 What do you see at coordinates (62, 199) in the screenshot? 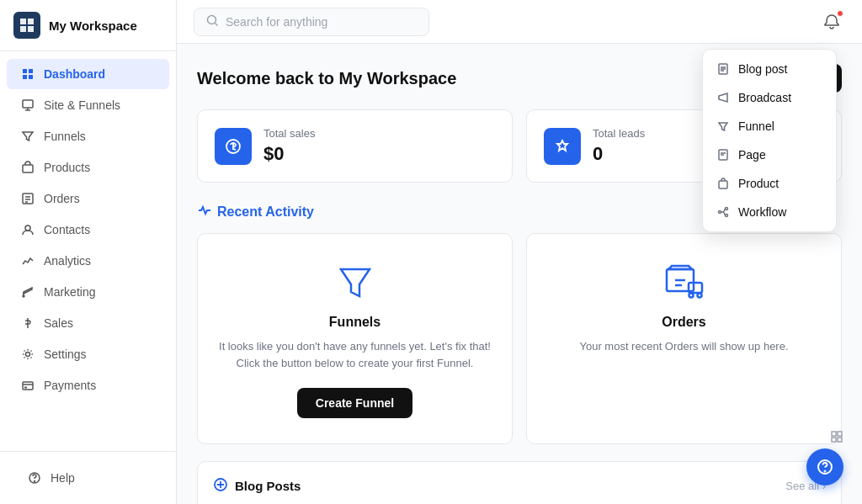
I see `sidebar-item-label: Orders` at bounding box center [62, 199].